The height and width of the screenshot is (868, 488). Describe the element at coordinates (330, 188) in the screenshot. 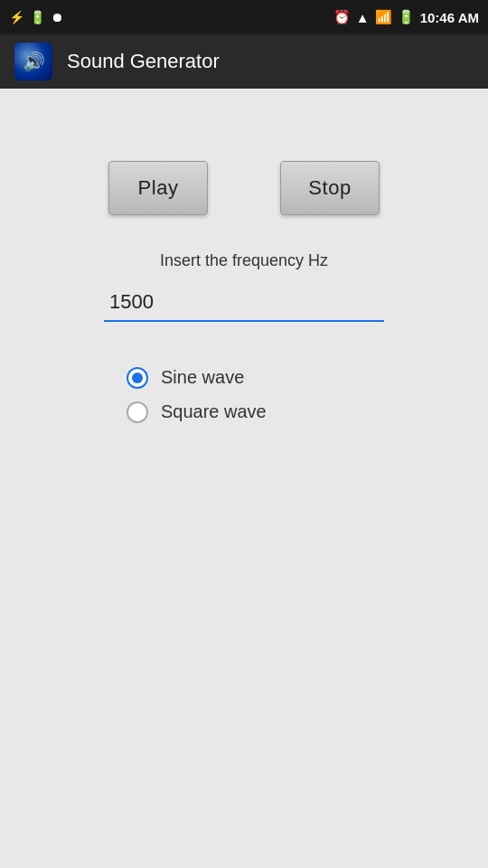

I see `stop-button: Stop` at that location.